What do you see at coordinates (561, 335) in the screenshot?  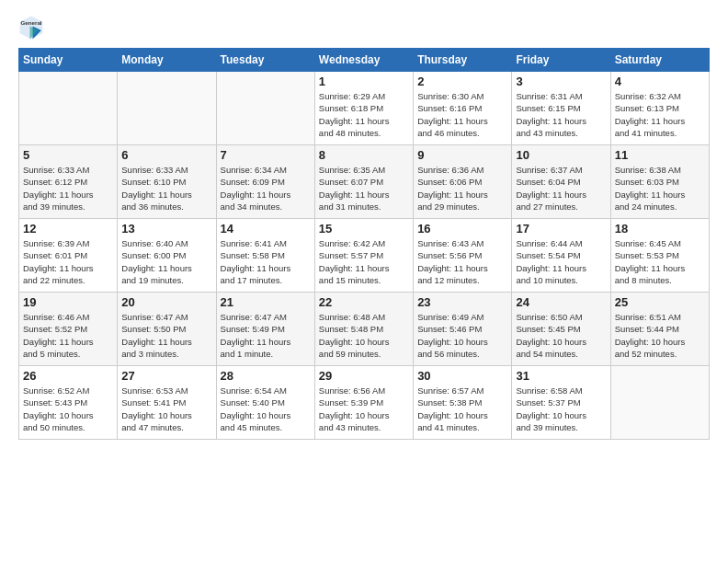 I see `day-info: Sunrise: 6:50 AM Sunset: 5:45 PM Dayligh…` at bounding box center [561, 335].